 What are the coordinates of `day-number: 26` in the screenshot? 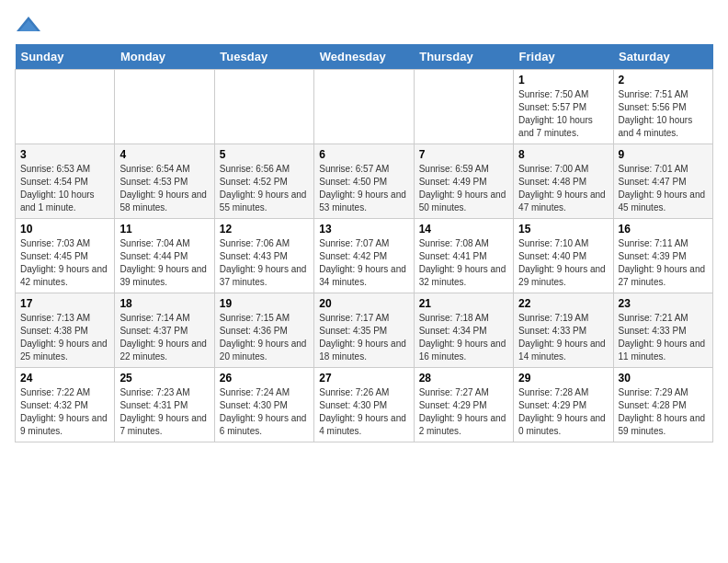 It's located at (265, 378).